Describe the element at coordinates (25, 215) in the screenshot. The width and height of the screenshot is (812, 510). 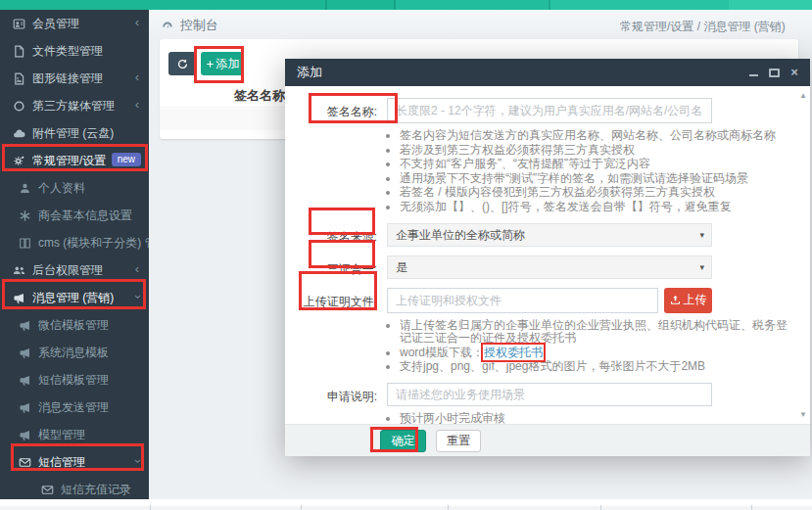
I see `asterisk-icon` at that location.